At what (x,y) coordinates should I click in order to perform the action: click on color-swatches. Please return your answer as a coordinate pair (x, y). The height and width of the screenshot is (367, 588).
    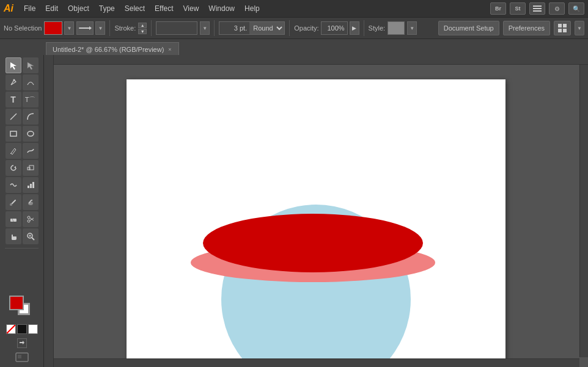
    Looking at the image, I should click on (22, 329).